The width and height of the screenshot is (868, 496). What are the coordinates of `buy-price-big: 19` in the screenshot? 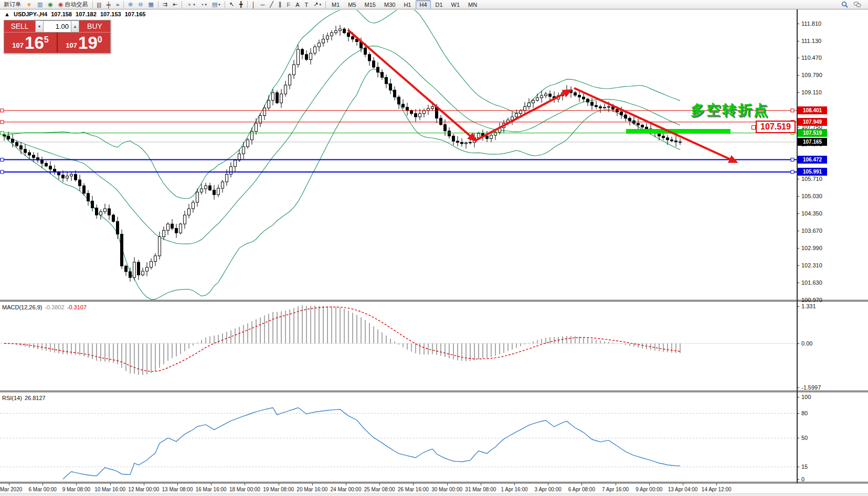 It's located at (88, 43).